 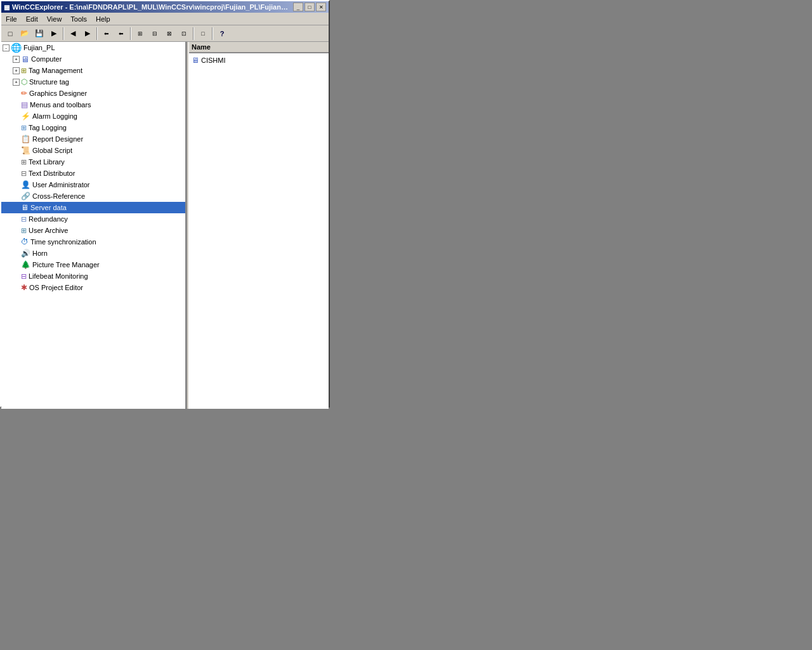 I want to click on title-bar: ▦ WinCCExplorer - E:\na\FDNDRAPL\PL_MUL\…, so click(x=165, y=7).